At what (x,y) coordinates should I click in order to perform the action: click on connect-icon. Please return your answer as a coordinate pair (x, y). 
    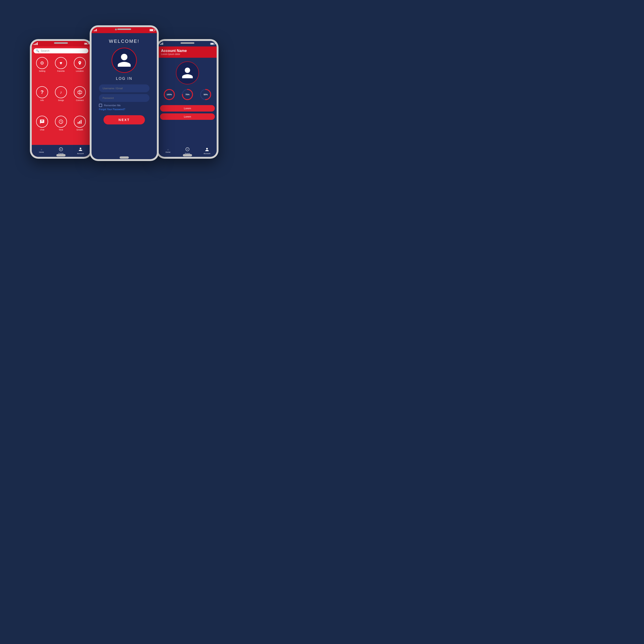
    Looking at the image, I should click on (80, 92).